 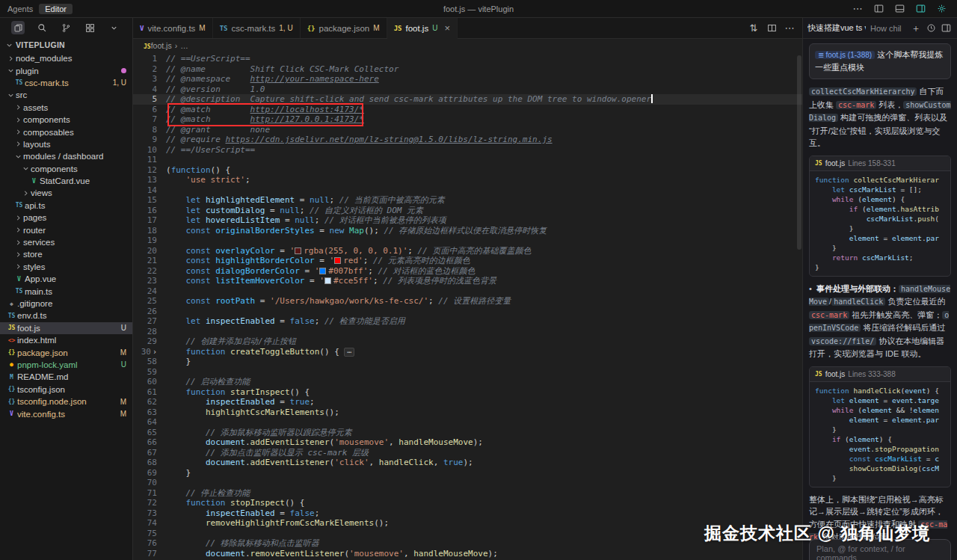 I want to click on editor-tab-foot.js: JSfoot.jsU×, so click(x=422, y=28).